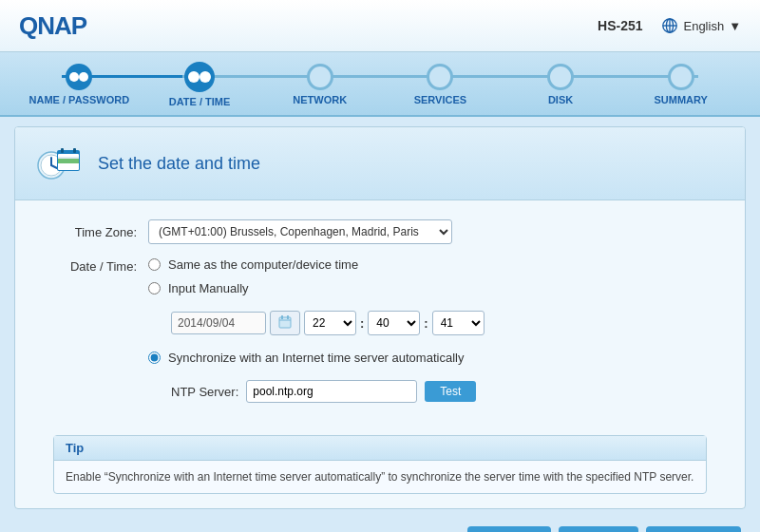 The height and width of the screenshot is (532, 760). I want to click on step-name-password: NAME / PASSWORD, so click(80, 85).